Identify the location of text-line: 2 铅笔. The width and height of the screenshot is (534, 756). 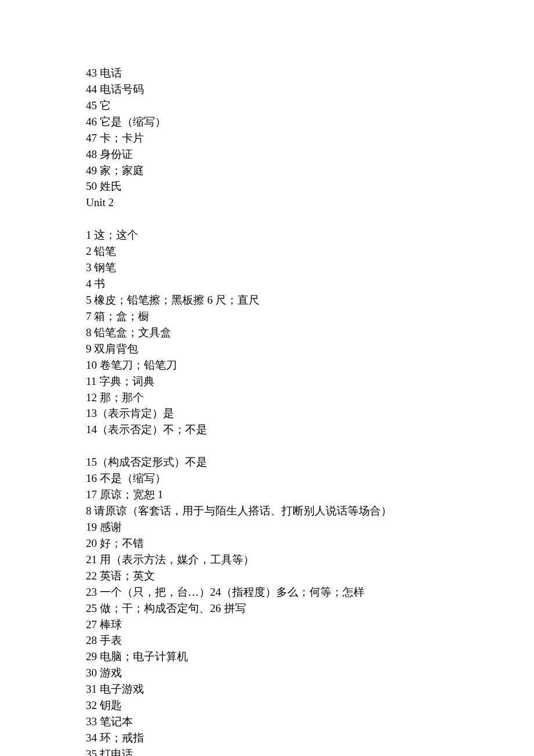
(310, 251).